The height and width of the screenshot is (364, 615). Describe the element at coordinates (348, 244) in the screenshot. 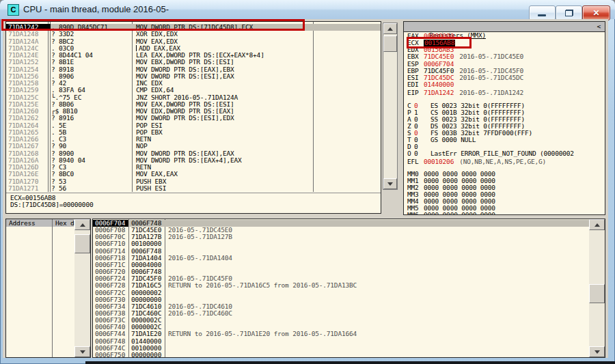

I see `stack-row: 0006F71000100000` at that location.